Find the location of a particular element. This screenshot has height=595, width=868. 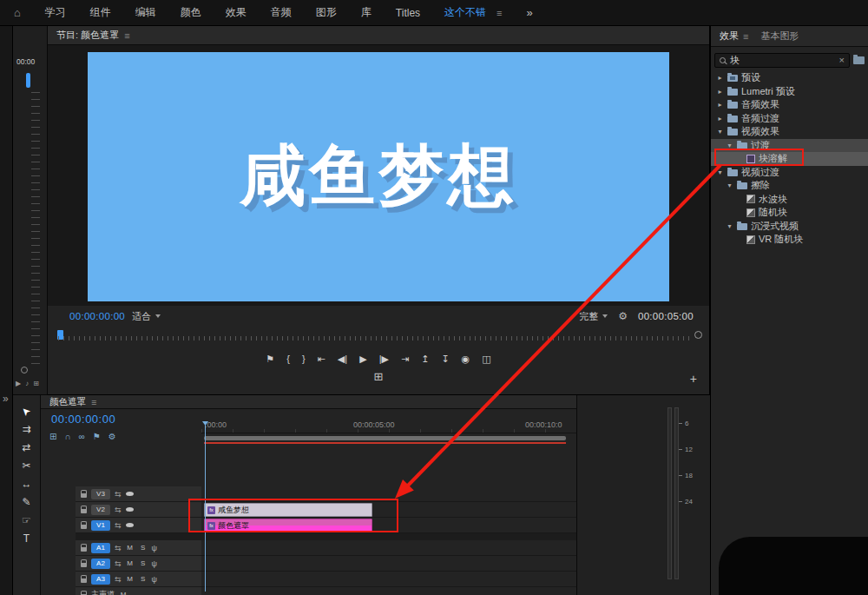

step-back-icon: ◀| is located at coordinates (342, 360).